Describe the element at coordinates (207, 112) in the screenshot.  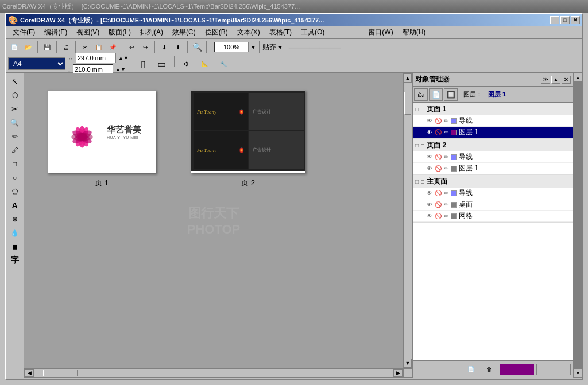
I see `card-1-name: Fu Yuany` at that location.